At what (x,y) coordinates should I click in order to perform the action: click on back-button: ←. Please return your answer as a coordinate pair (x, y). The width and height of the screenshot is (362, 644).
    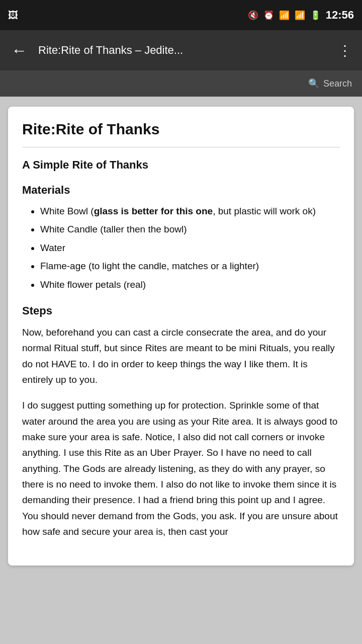
    Looking at the image, I should click on (19, 50).